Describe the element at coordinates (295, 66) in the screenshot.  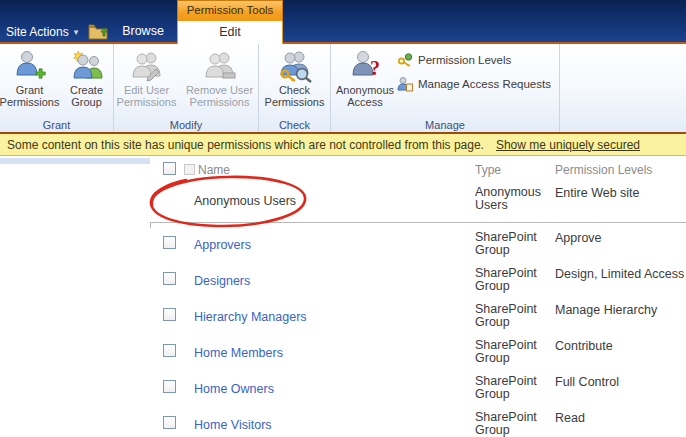
I see `check-permissions-icon` at that location.